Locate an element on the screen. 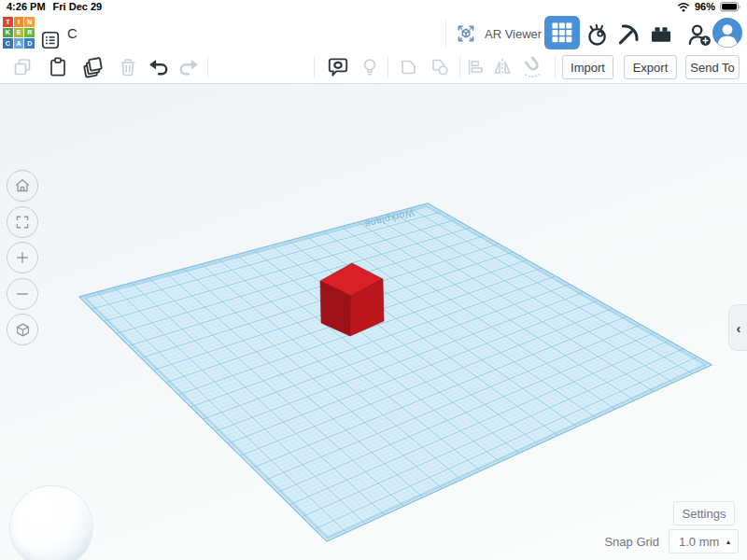  tinkercad-logo: TINKERCAD is located at coordinates (19, 33).